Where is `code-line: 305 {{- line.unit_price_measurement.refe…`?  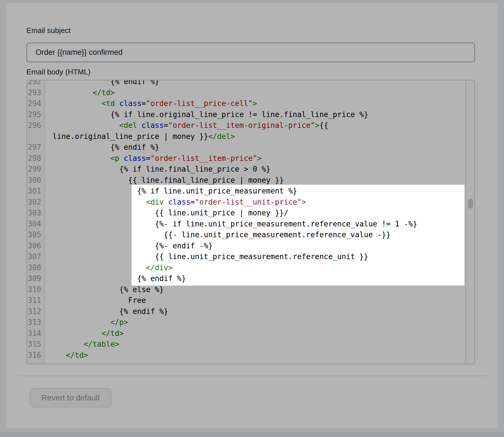 code-line: 305 {{- line.unit_price_measurement.refe… is located at coordinates (247, 235).